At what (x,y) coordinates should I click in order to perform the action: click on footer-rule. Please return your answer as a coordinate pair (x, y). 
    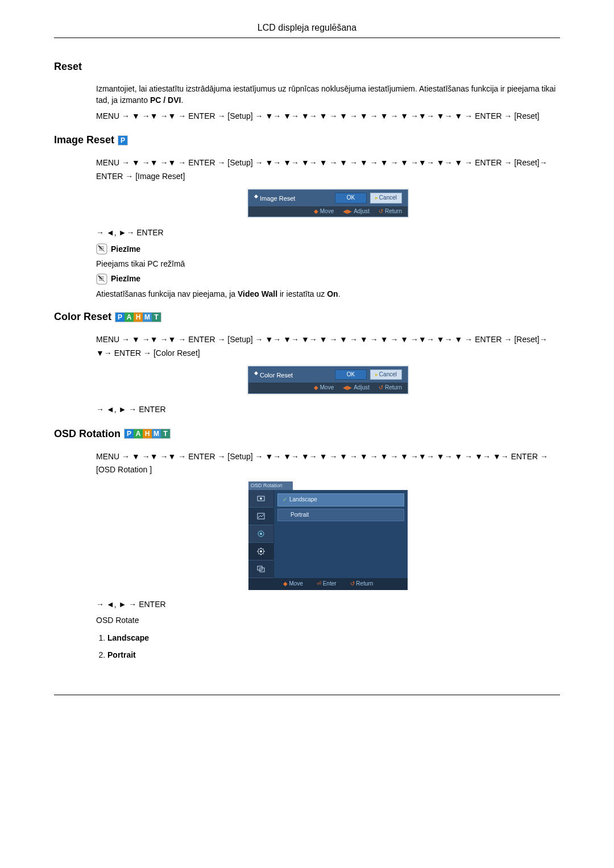
    Looking at the image, I should click on (307, 695).